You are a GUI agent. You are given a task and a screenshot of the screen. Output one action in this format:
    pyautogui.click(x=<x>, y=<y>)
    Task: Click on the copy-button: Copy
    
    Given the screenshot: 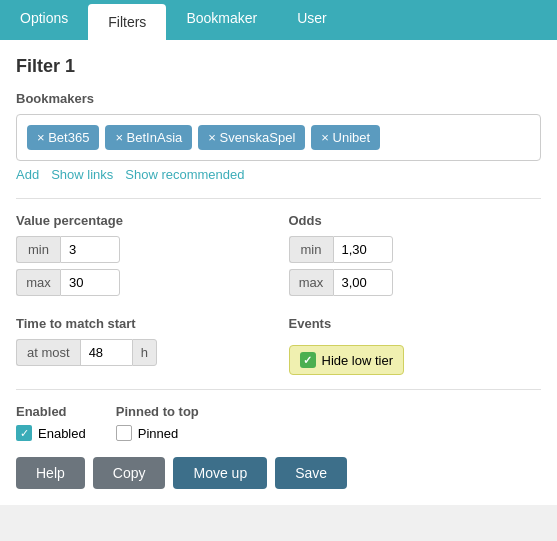 What is the action you would take?
    pyautogui.click(x=130, y=473)
    